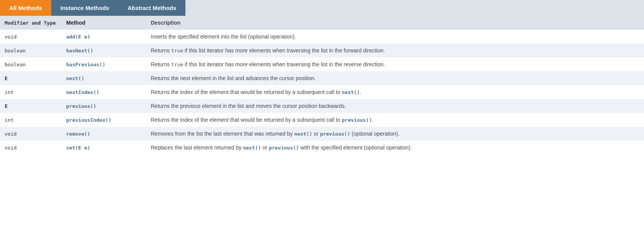 The height and width of the screenshot is (225, 644). Describe the element at coordinates (322, 50) in the screenshot. I see `table-row: booleanhasNext()Returns true if this lis…` at that location.